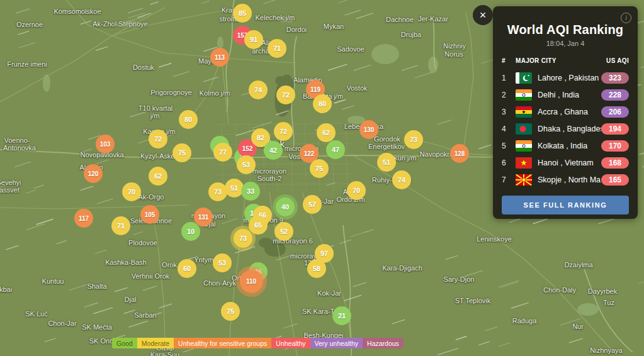  Describe the element at coordinates (561, 60) in the screenshot. I see `column-city: MAJOR CITY` at that location.